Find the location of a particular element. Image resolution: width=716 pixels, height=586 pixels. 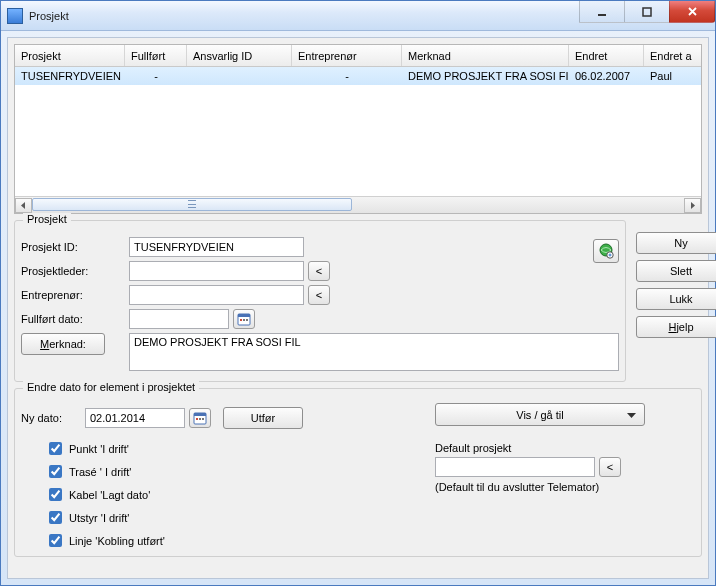

fullfort-dato-calendar-button is located at coordinates (244, 319).